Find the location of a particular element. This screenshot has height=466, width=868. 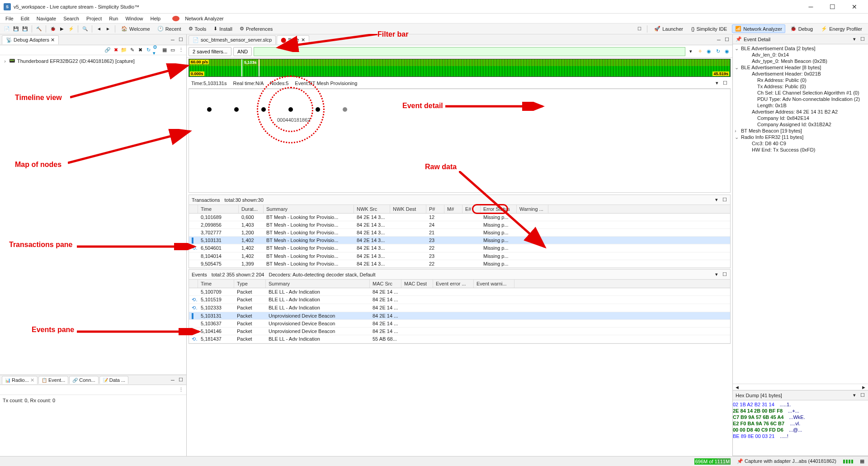

perspective-launcher: 🚀 Launcher is located at coordinates (669, 29).